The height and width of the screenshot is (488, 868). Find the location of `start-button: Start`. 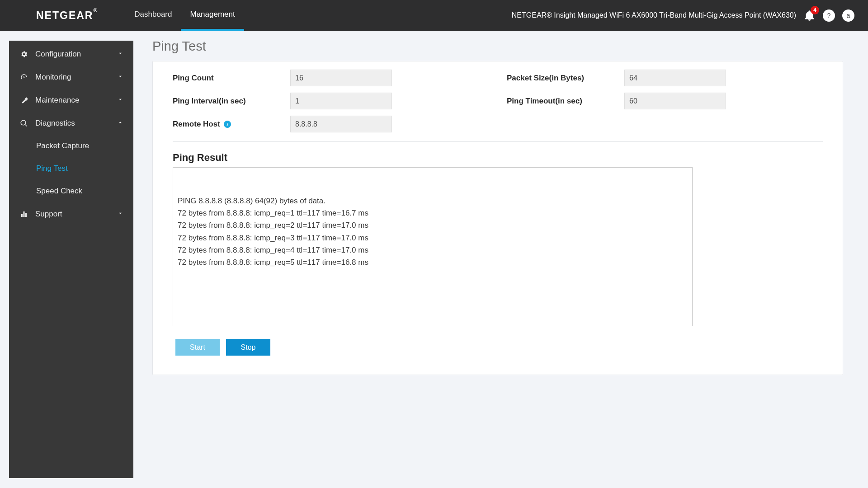

start-button: Start is located at coordinates (198, 347).